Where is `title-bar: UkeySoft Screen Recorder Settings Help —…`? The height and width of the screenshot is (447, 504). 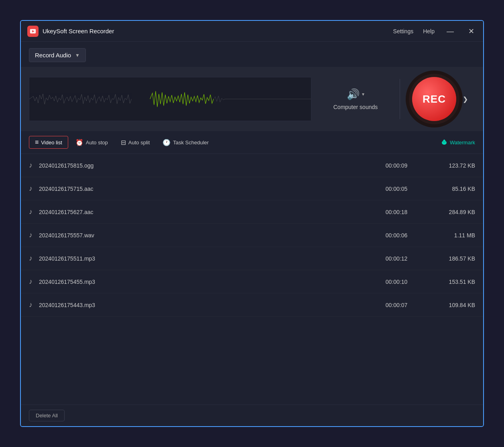 title-bar: UkeySoft Screen Recorder Settings Help —… is located at coordinates (252, 31).